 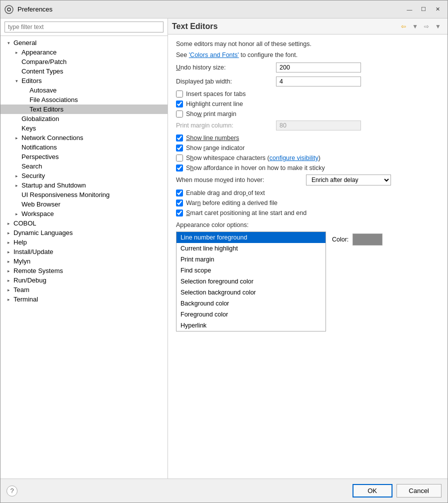 I want to click on tree-item-search: Search, so click(x=84, y=166).